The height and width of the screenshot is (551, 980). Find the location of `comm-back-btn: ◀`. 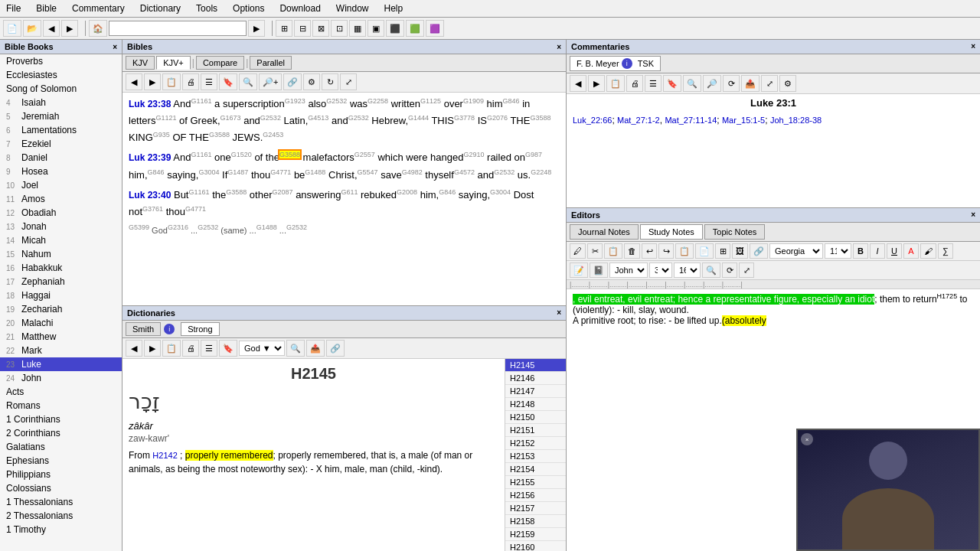

comm-back-btn: ◀ is located at coordinates (578, 83).